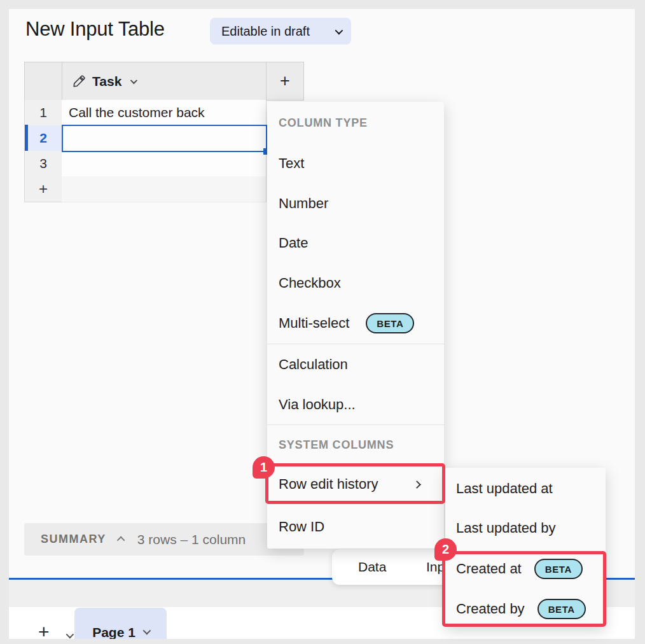  Describe the element at coordinates (357, 527) in the screenshot. I see `menu-item-row-id: Row ID` at that location.